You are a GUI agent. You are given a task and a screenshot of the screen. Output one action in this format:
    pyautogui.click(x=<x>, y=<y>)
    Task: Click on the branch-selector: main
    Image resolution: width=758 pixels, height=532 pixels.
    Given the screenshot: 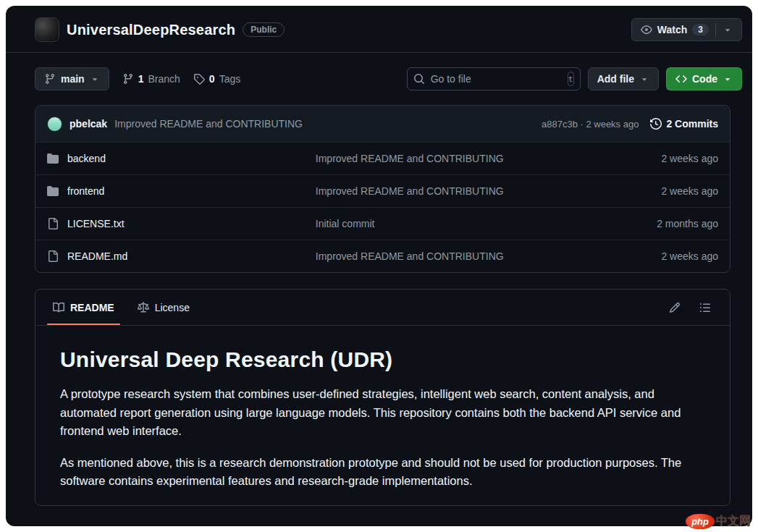 What is the action you would take?
    pyautogui.click(x=72, y=79)
    